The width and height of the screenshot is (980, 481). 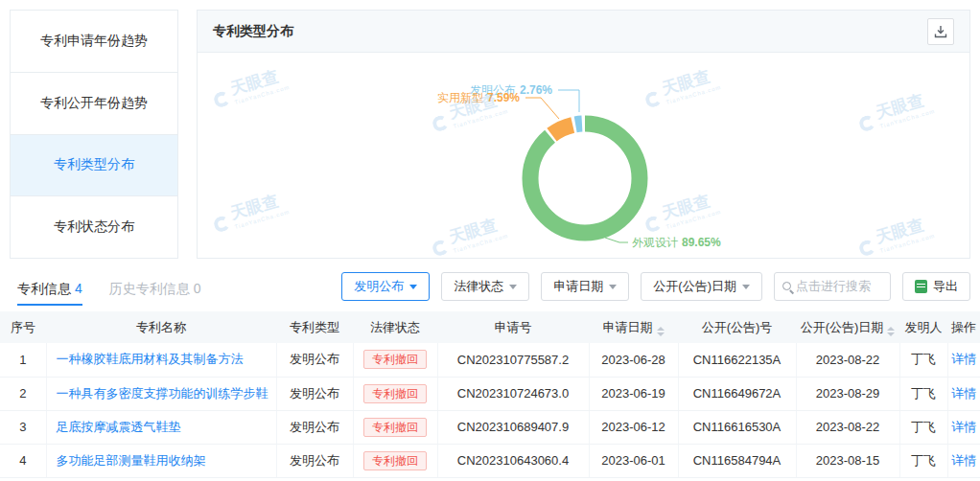 I want to click on row-seq: 4, so click(x=23, y=460).